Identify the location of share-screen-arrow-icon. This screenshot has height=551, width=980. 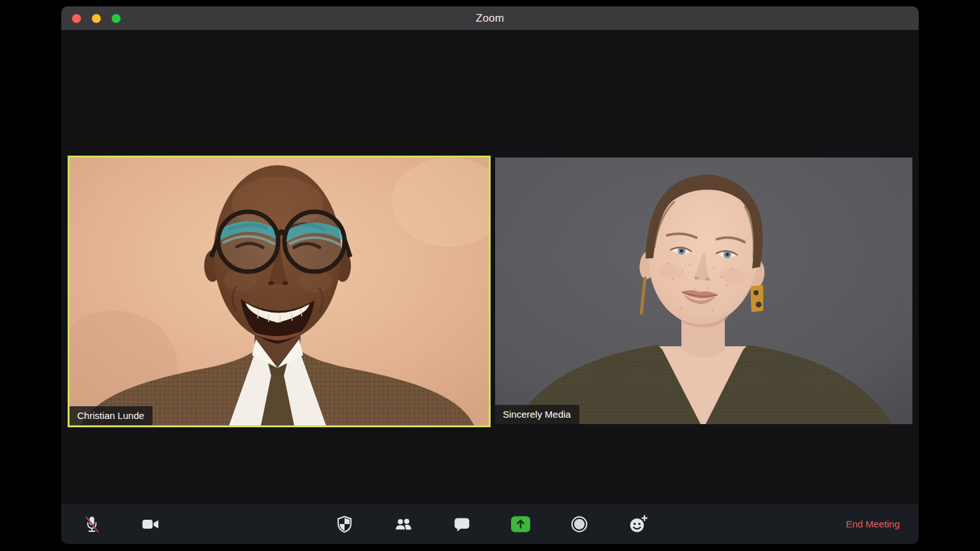
(521, 524).